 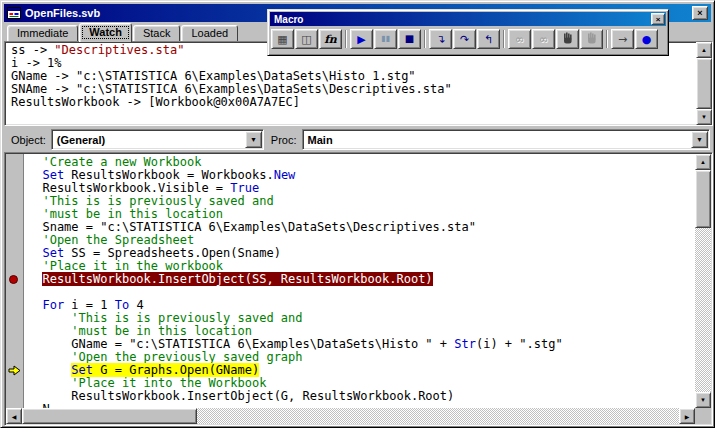 What do you see at coordinates (362, 39) in the screenshot?
I see `run-button: ▶` at bounding box center [362, 39].